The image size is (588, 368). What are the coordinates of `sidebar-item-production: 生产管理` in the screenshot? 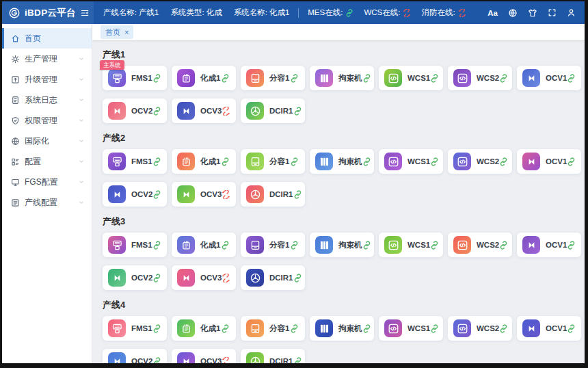 It's located at (46, 59).